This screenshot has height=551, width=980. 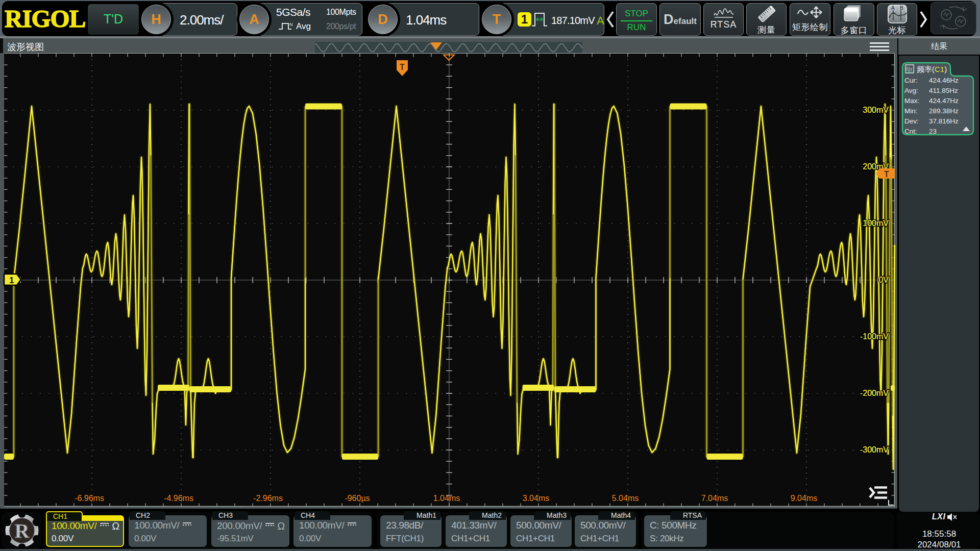 I want to click on svg-text: A, so click(x=893, y=8).